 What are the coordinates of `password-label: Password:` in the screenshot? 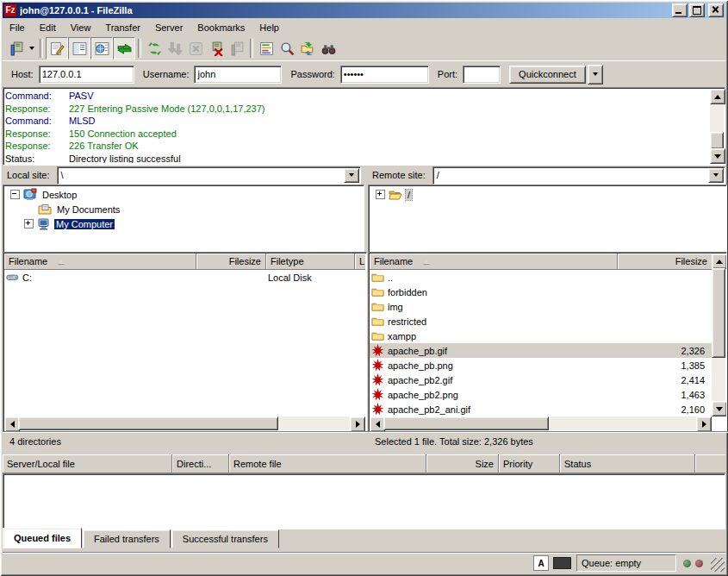 It's located at (312, 74).